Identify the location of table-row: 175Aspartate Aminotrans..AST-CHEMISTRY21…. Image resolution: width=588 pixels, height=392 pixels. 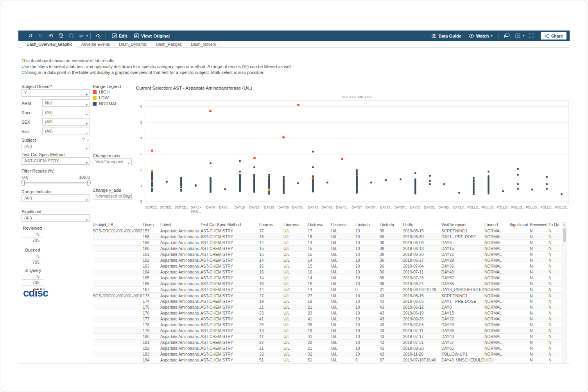
(327, 307).